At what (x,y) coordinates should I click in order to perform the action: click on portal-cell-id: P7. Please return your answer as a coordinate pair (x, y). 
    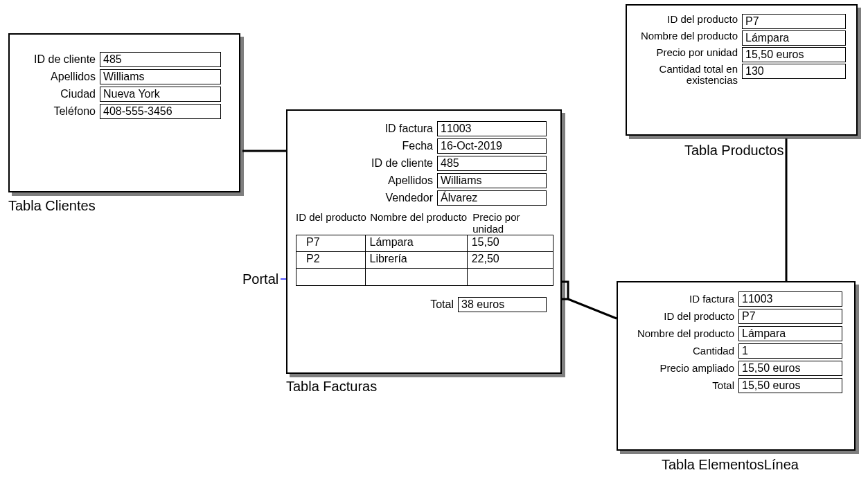
    Looking at the image, I should click on (331, 244).